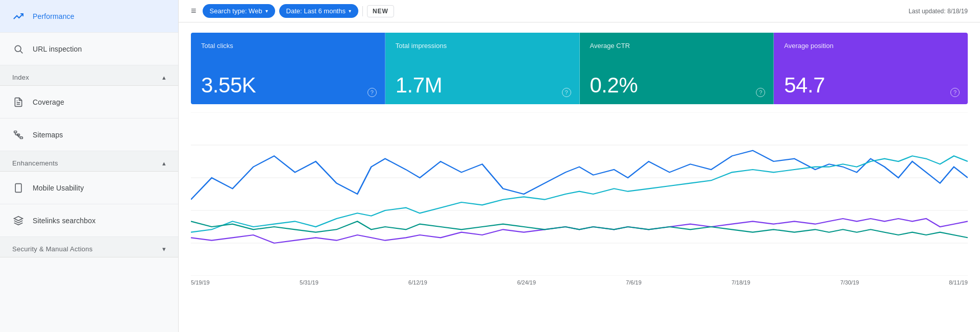  Describe the element at coordinates (871, 46) in the screenshot. I see `position-label: Average position` at that location.